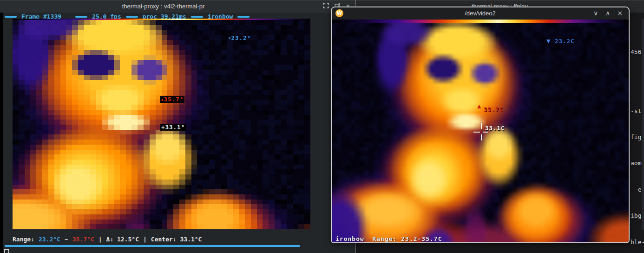 The width and height of the screenshot is (644, 253). What do you see at coordinates (7, 251) in the screenshot?
I see `cursor-glyph` at bounding box center [7, 251].